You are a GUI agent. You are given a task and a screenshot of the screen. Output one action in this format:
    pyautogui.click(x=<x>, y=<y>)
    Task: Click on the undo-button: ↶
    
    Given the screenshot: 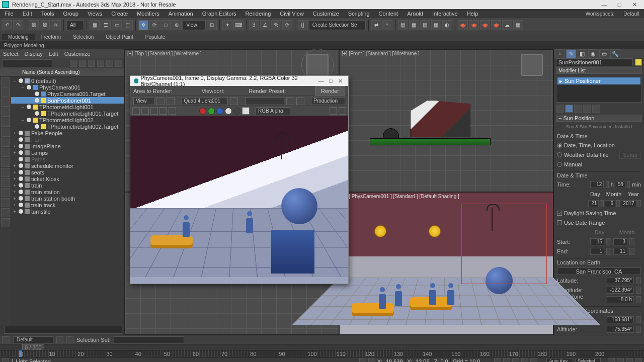 What is the action you would take?
    pyautogui.click(x=7, y=25)
    